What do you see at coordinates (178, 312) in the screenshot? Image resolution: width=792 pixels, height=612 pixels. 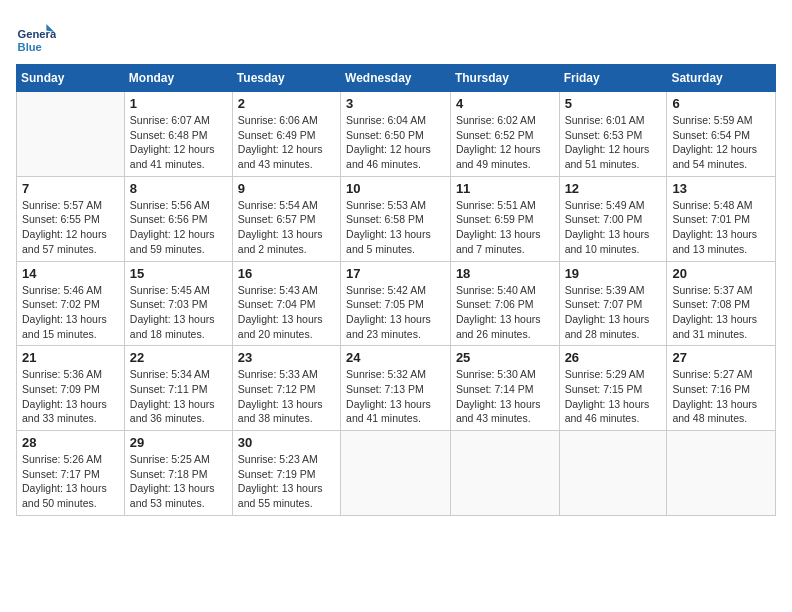 I see `day-info: Sunrise: 5:45 AM Sunset: 7:03 PM Dayligh…` at bounding box center [178, 312].